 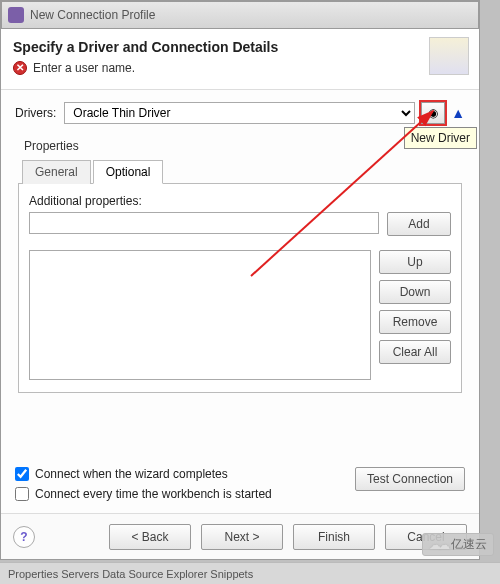 I want to click on connect-every-row: Connect every time the workbench is star…, so click(x=144, y=494).